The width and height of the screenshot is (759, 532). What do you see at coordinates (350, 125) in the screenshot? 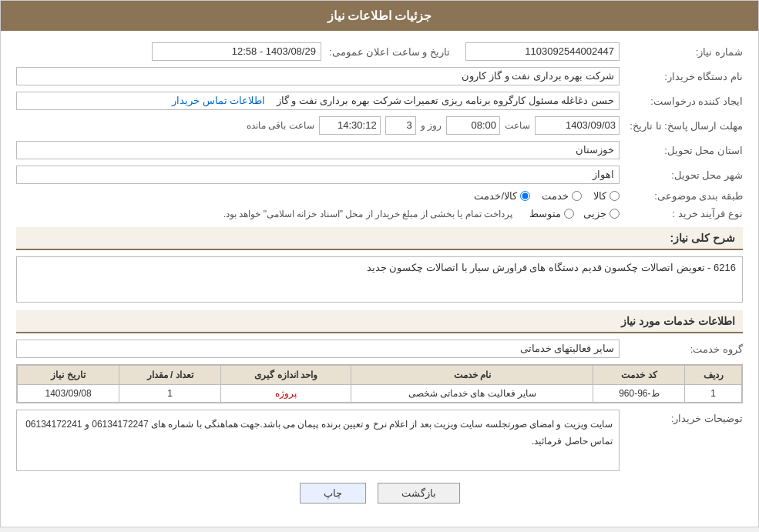
I see `reply-remaining-value: 14:30:12` at bounding box center [350, 125].